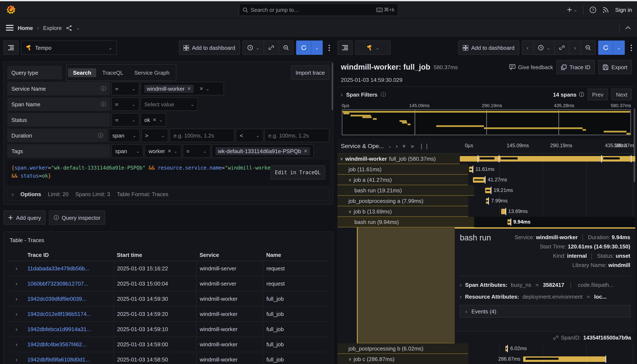 This screenshot has height=364, width=637. What do you see at coordinates (125, 120) in the screenshot?
I see `status-operator: =⌄` at bounding box center [125, 120].